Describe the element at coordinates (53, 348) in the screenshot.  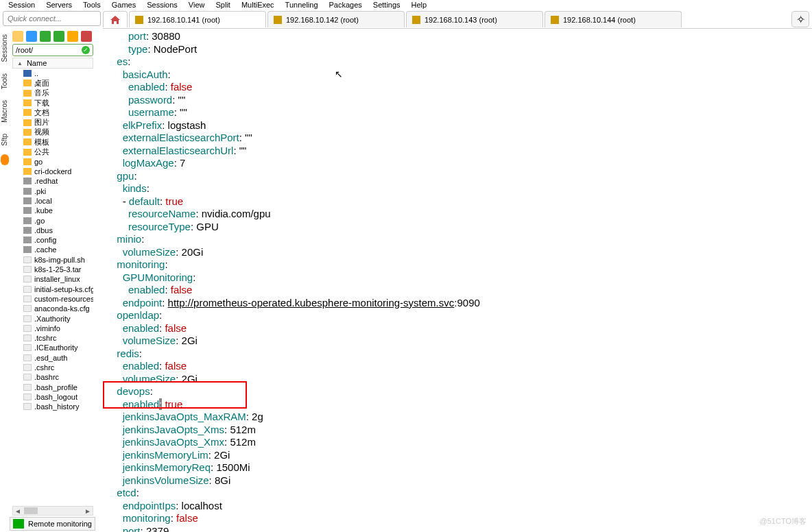
I see `tree-item: .ICEauthority` at that location.